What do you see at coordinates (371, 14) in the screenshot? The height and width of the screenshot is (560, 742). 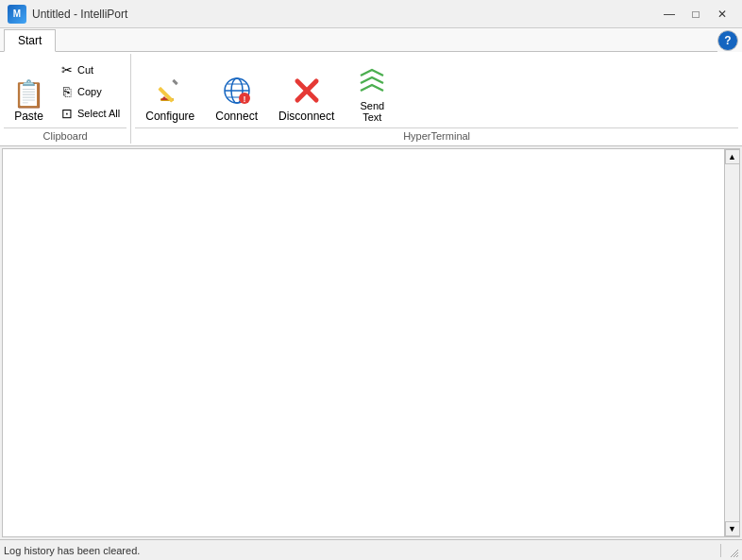 I see `title-bar: M Untitled - IntelliPort — □ ✕` at bounding box center [371, 14].